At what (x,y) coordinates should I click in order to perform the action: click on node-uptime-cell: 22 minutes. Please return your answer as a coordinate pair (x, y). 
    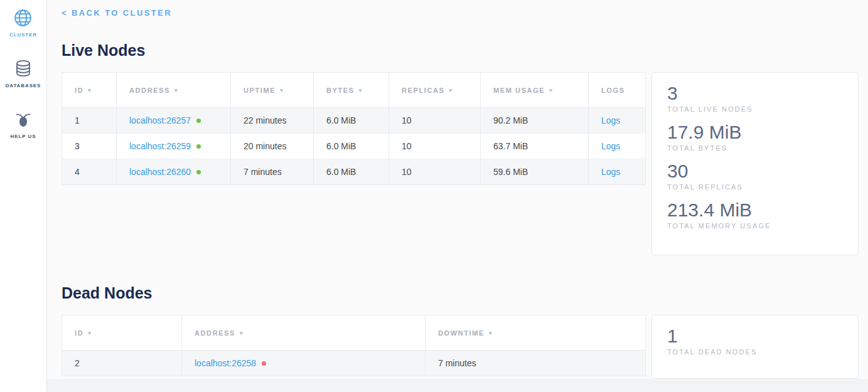
    Looking at the image, I should click on (272, 120).